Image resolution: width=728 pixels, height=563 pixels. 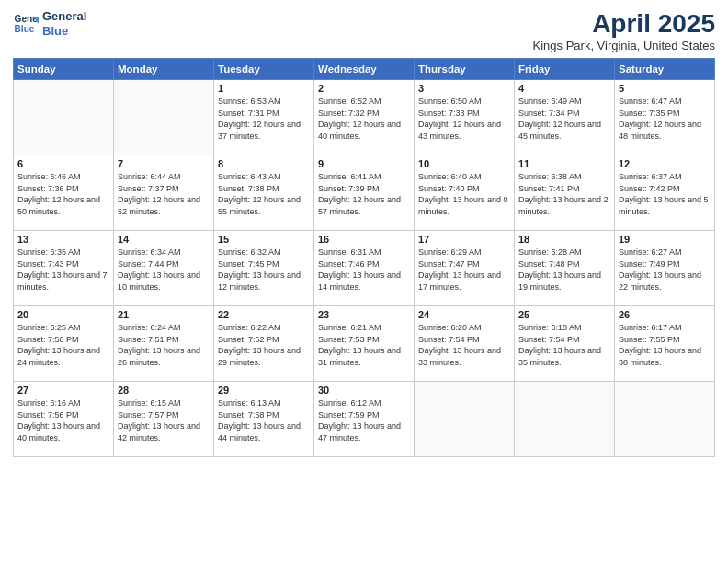 What do you see at coordinates (665, 270) in the screenshot?
I see `day-info: Sunrise: 6:27 AM Sunset: 7:49 PM Dayligh…` at bounding box center [665, 270].